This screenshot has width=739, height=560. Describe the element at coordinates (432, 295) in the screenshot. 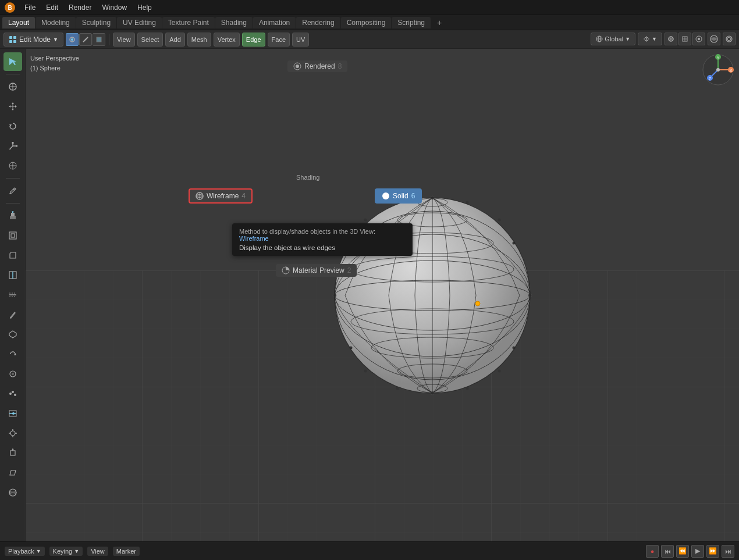

I see `sphere-wireframe` at that location.